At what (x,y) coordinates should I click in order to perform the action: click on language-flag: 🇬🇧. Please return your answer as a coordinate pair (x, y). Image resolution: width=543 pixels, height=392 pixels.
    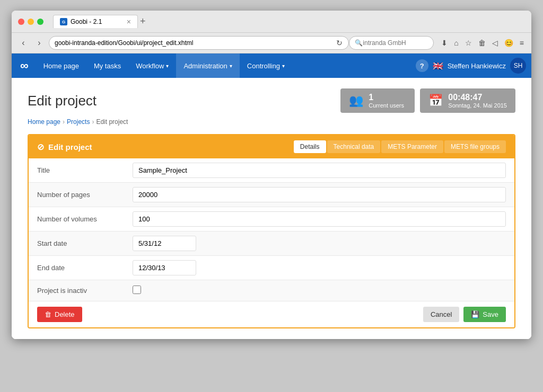
    Looking at the image, I should click on (438, 66).